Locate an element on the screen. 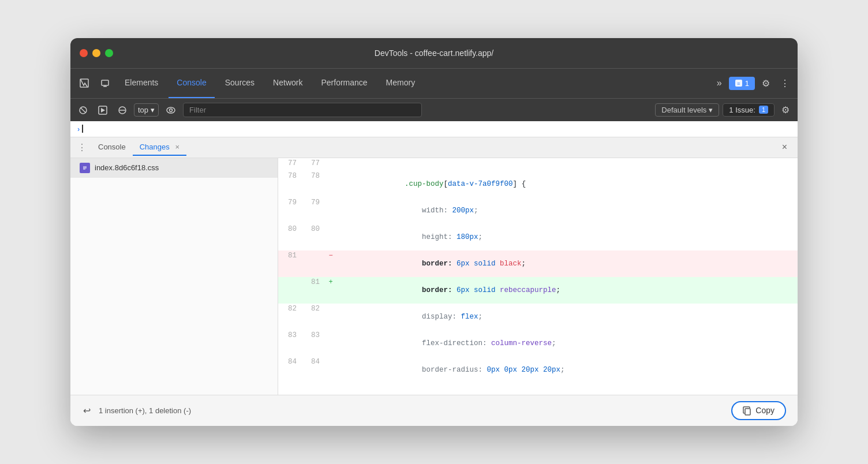 Image resolution: width=868 pixels, height=464 pixels. maximize-button is located at coordinates (109, 53).